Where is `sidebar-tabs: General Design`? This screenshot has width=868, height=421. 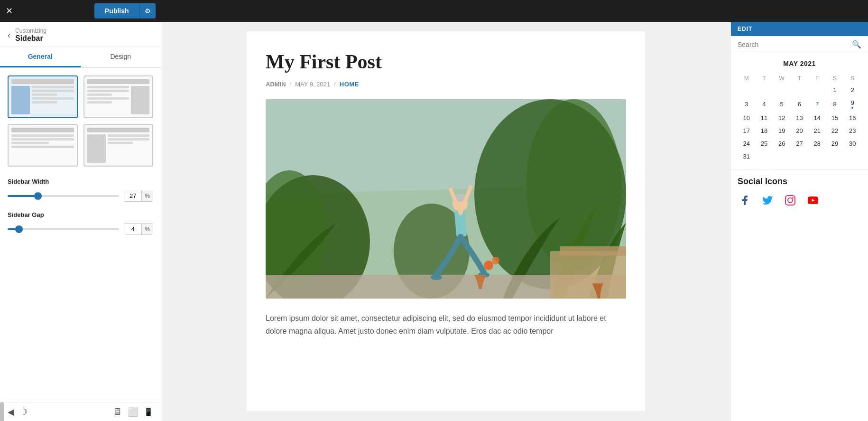 sidebar-tabs: General Design is located at coordinates (81, 57).